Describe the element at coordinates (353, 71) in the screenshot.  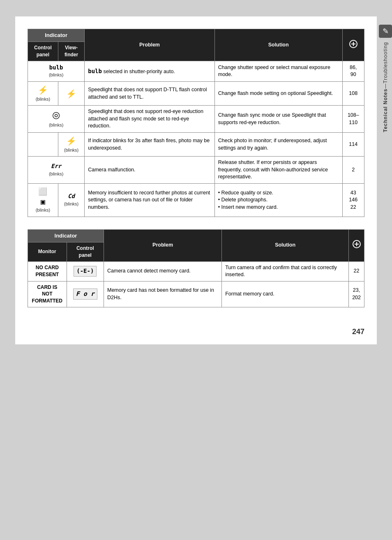
I see `bulb-pages: 86,90` at that location.